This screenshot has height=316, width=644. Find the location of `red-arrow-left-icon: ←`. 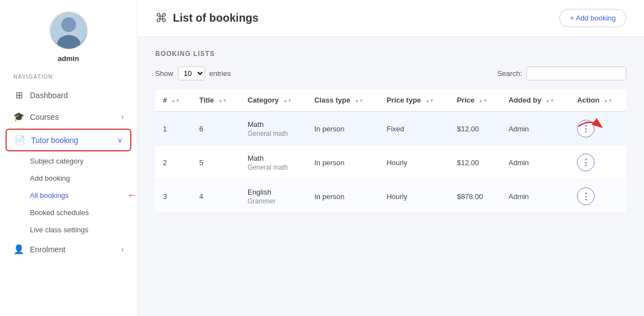

red-arrow-left-icon: ← is located at coordinates (132, 195).